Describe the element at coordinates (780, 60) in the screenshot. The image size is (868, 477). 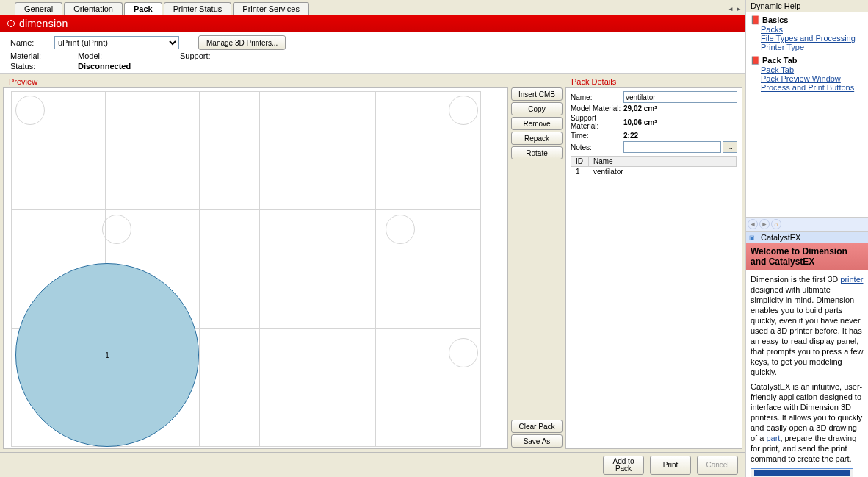
I see `packtab-heading: Pack Tab` at that location.